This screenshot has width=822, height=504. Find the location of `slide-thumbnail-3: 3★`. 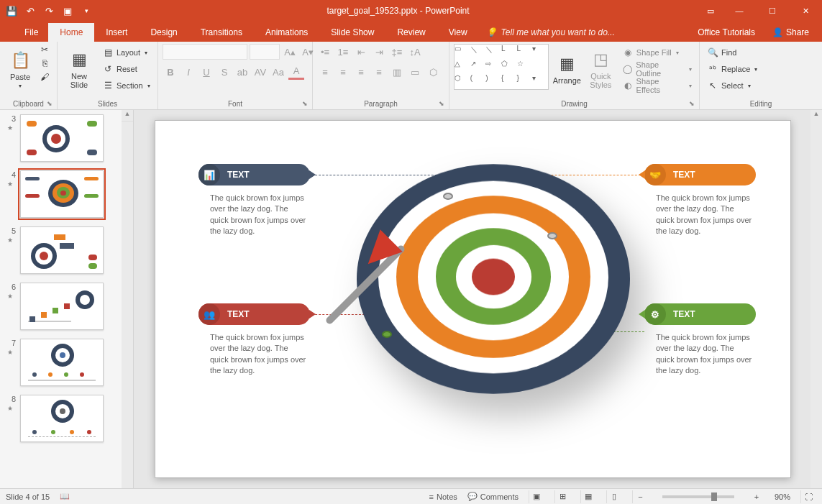

slide-thumbnail-3: 3★ is located at coordinates (66, 138).